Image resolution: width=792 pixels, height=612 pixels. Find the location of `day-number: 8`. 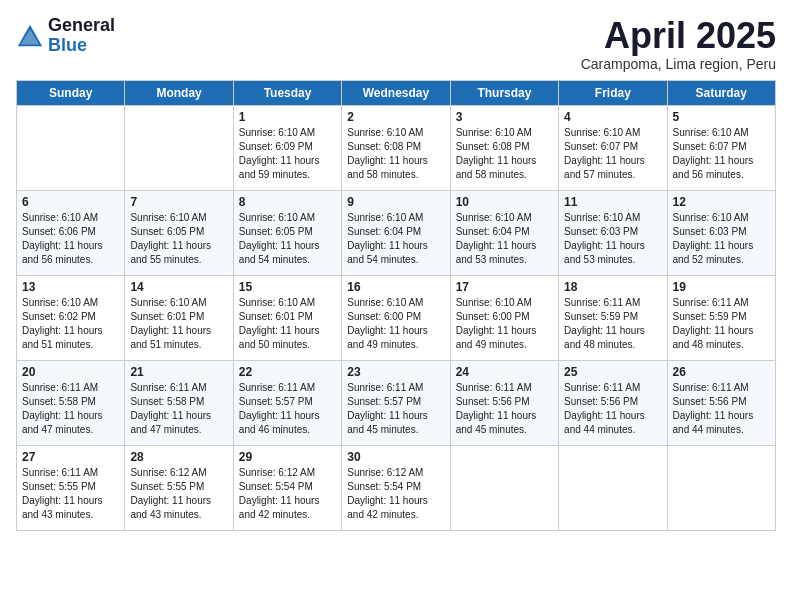

day-number: 8 is located at coordinates (288, 202).